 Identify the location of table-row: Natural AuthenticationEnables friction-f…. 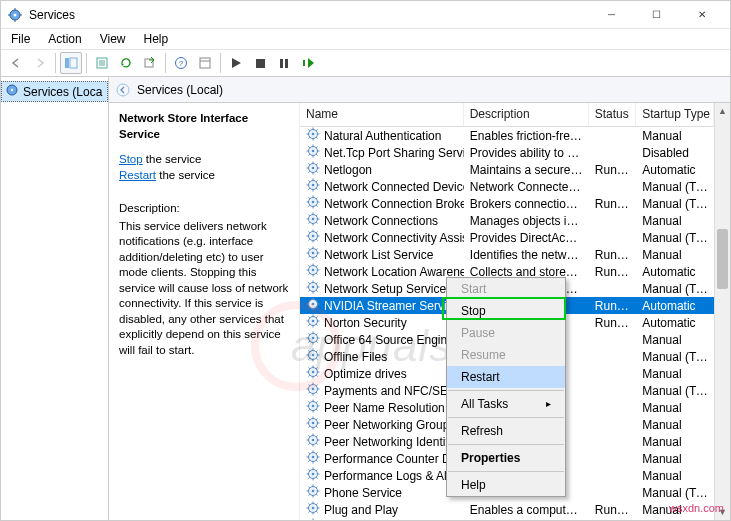
(507, 136).